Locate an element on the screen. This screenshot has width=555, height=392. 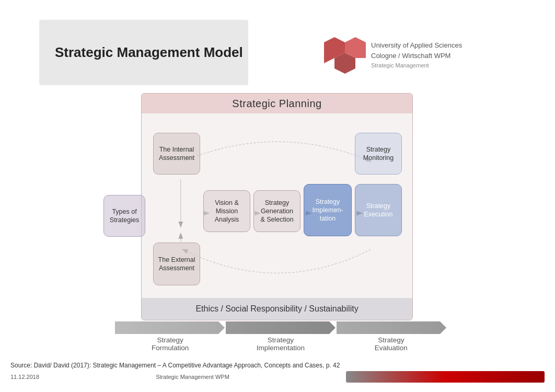
logo-area: University of Applied Sciences Cologne /… is located at coordinates (413, 52).